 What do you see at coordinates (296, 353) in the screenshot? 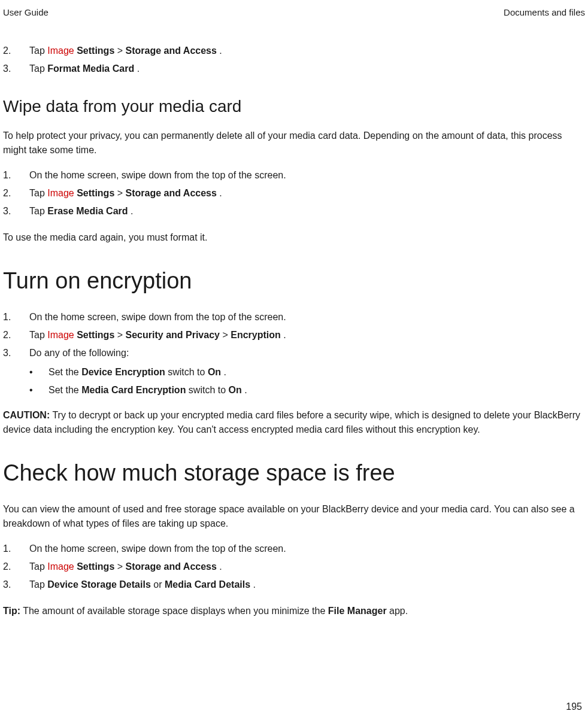
I see `step-3: 3. Do any of the following:` at bounding box center [296, 353].